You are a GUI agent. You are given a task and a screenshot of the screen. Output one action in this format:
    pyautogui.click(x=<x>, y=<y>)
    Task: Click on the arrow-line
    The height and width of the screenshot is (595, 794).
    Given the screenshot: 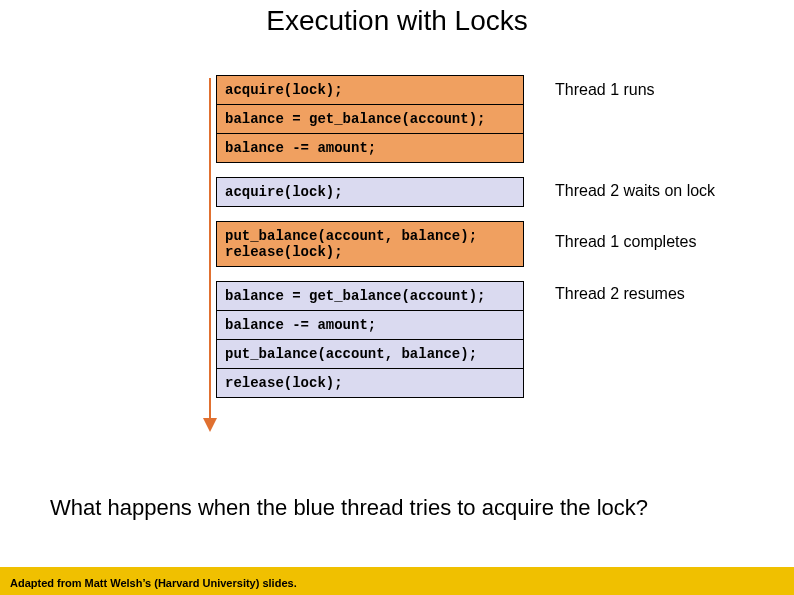 What is the action you would take?
    pyautogui.click(x=210, y=250)
    